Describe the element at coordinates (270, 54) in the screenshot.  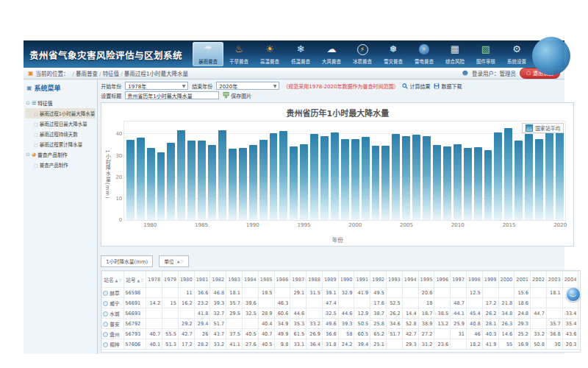
I see `toolbar-item-high-temp: ☀高温普查` at that location.